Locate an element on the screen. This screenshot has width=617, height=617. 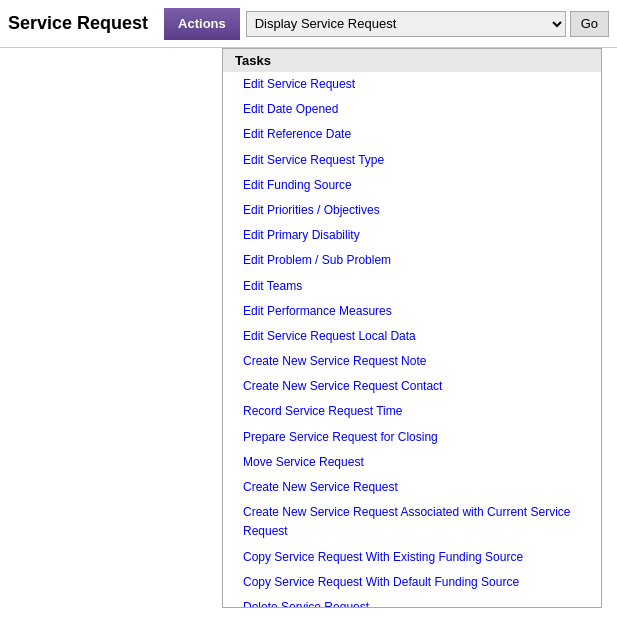
menu-item-tasks-15: Move Service Request is located at coordinates (412, 462).